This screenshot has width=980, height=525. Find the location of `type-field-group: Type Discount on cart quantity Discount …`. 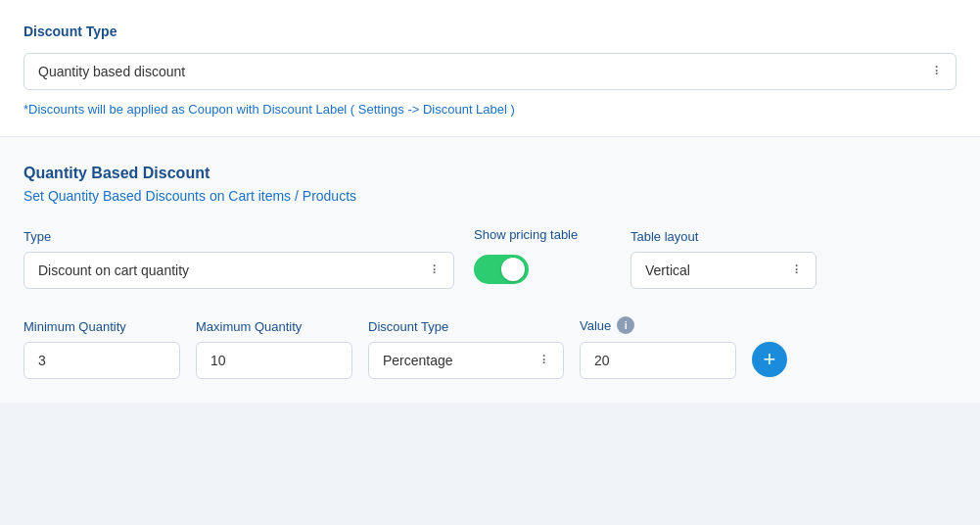

type-field-group: Type Discount on cart quantity Discount … is located at coordinates (239, 259).